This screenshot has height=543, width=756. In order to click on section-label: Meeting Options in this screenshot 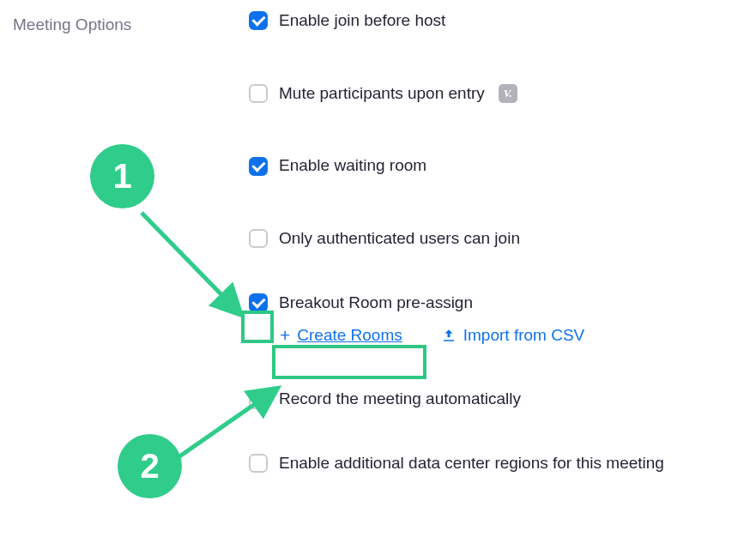, I will do `click(72, 25)`.